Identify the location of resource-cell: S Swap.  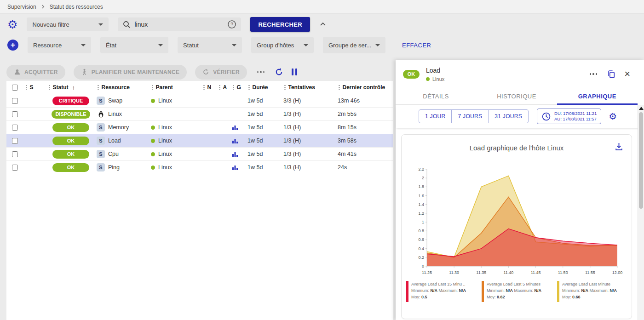
(124, 101).